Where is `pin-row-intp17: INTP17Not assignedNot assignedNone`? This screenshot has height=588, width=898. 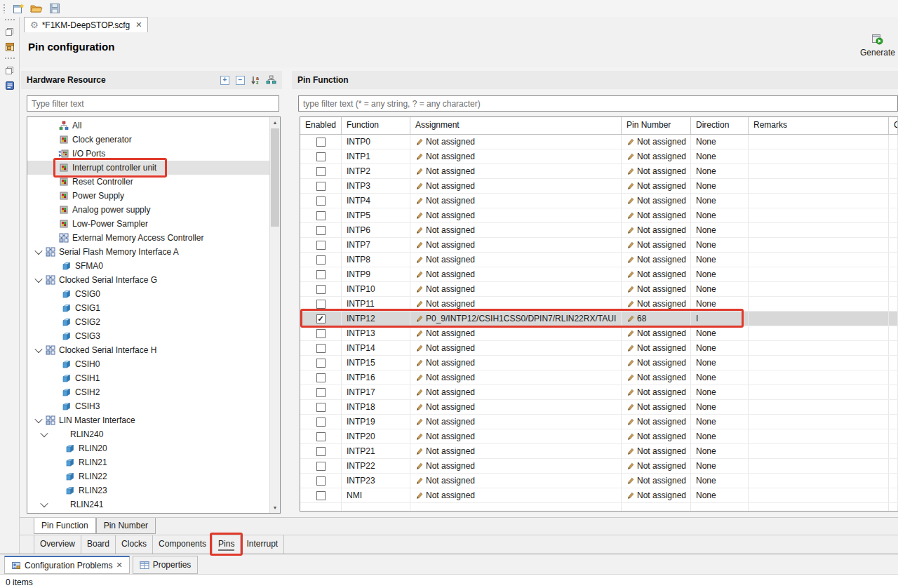 pin-row-intp17: INTP17Not assignedNot assignedNone is located at coordinates (599, 393).